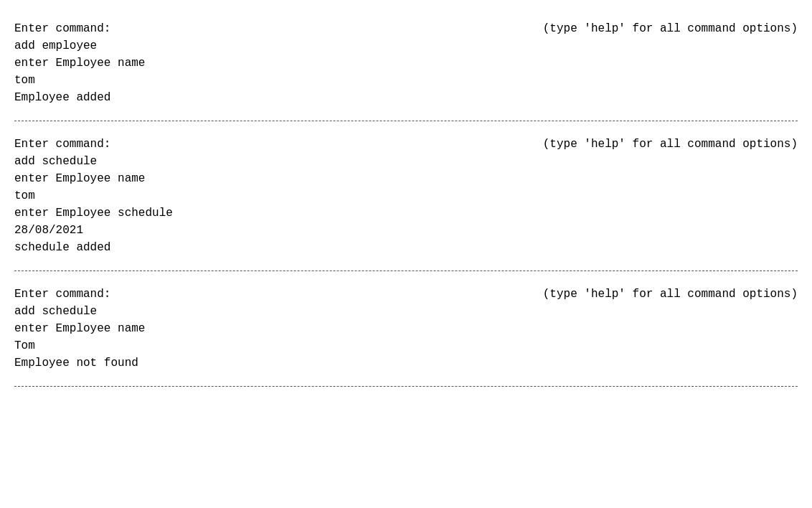 The height and width of the screenshot is (508, 812). What do you see at coordinates (406, 294) in the screenshot?
I see `prompt-hint-row-3: Enter command:(type 'help' for all comma…` at bounding box center [406, 294].